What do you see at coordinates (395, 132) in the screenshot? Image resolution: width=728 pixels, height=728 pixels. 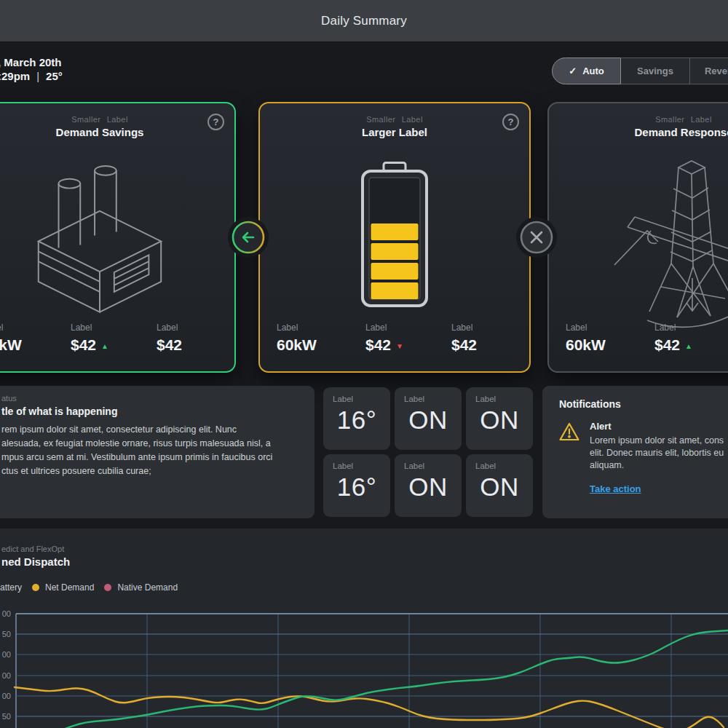 I see `card-title: Larger Label` at bounding box center [395, 132].